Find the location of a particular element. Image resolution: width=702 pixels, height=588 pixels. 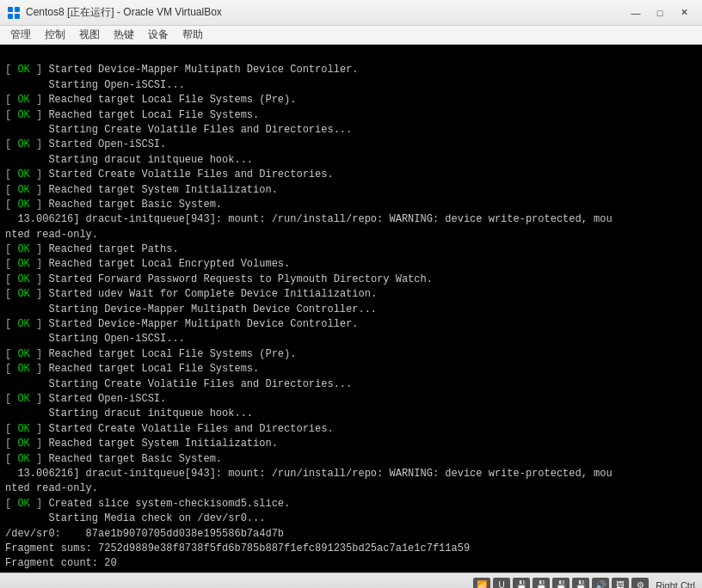

menu-help: 帮助 is located at coordinates (193, 34).